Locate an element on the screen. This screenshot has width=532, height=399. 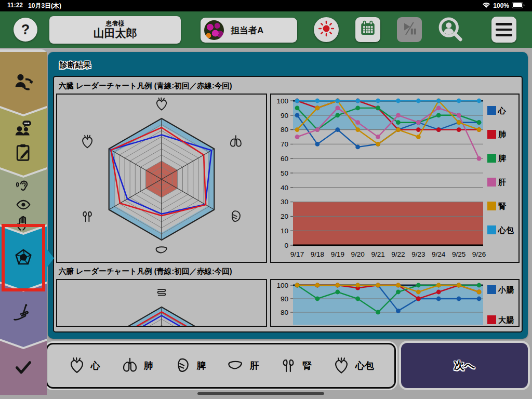
radar-pentagon-icon is located at coordinates (17, 258).